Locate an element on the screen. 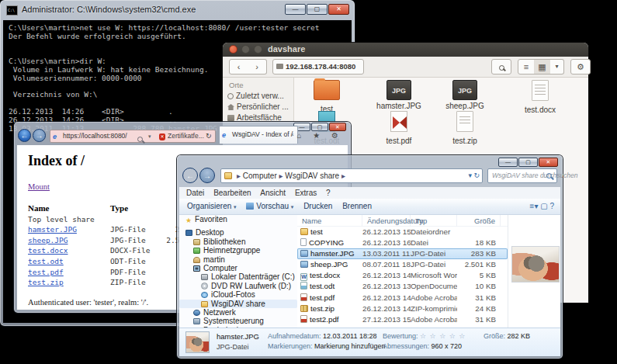  file-link: sheep.JPG is located at coordinates (48, 241).